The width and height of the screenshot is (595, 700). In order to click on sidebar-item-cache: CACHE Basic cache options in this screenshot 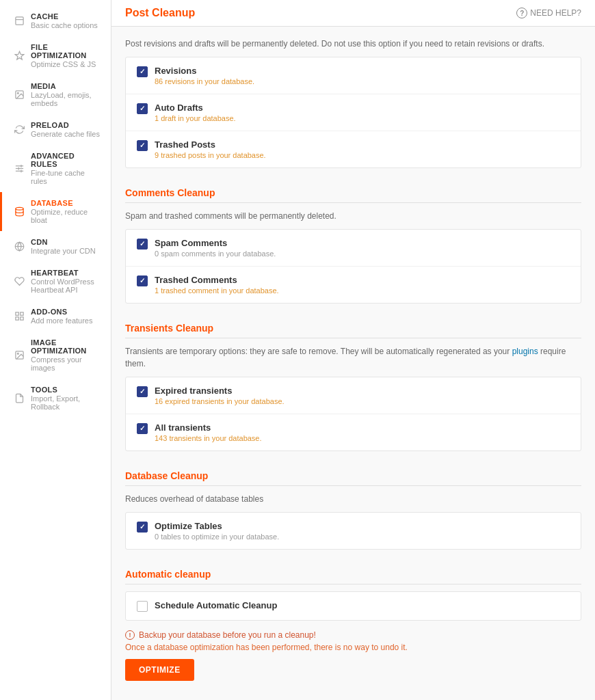, I will do `click(55, 21)`.